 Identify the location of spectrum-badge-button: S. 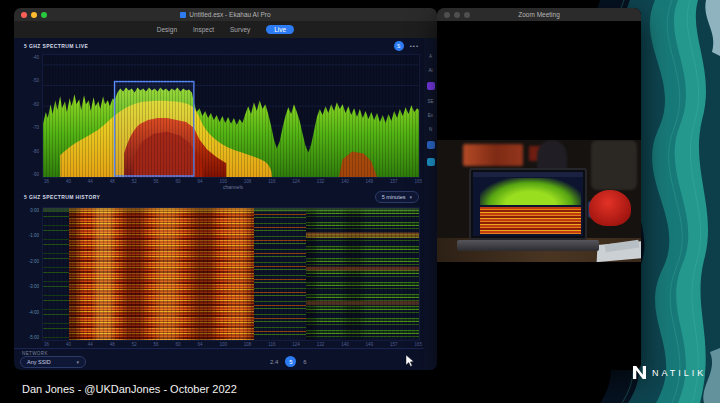
(399, 46).